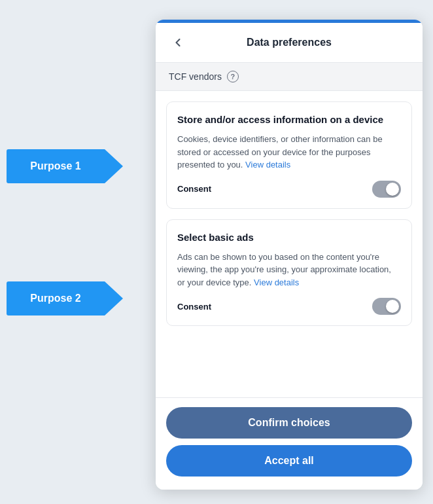  Describe the element at coordinates (387, 189) in the screenshot. I see `purpose-1-toggle-track` at that location.